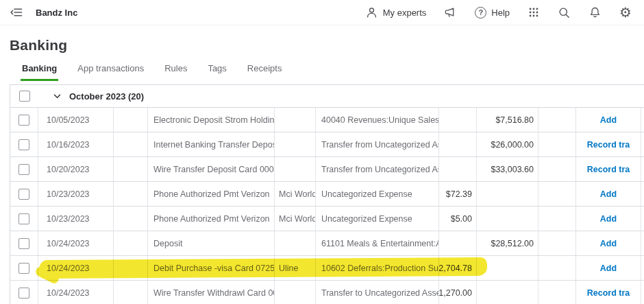 The width and height of the screenshot is (644, 304). I want to click on search-icon, so click(565, 12).